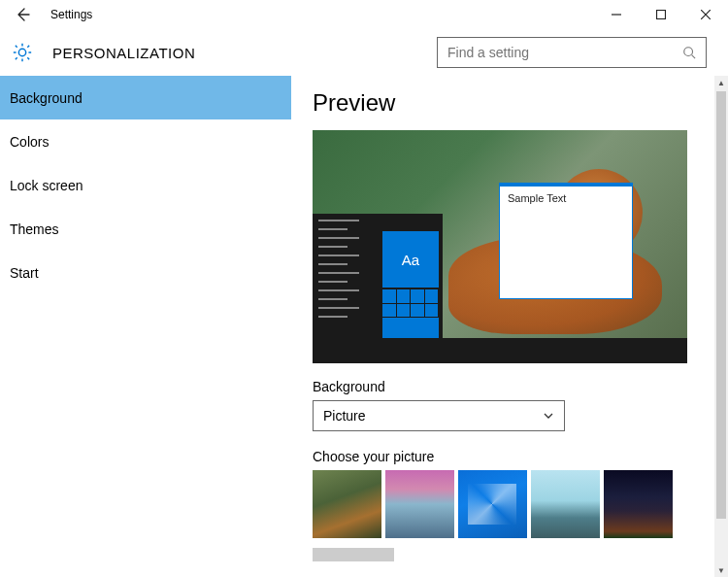  Describe the element at coordinates (493, 504) in the screenshot. I see `thumb-windows-hero` at that location.